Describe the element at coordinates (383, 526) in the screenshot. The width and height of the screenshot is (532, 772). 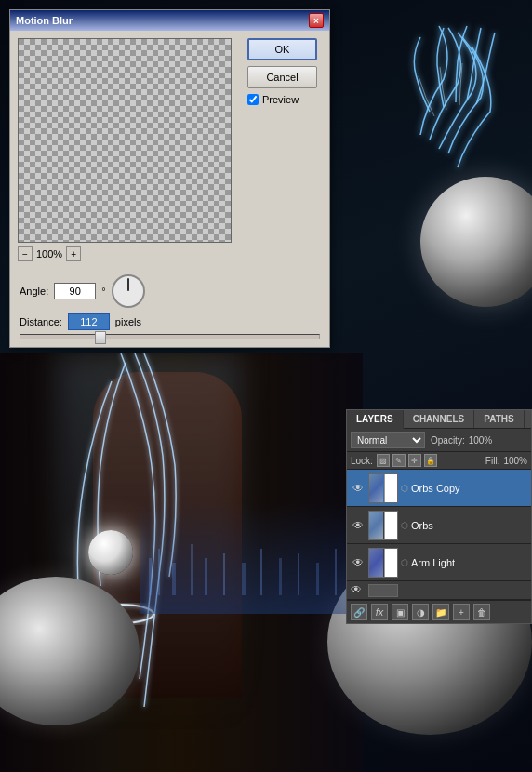
I see `layer-thumb-orbs` at that location.